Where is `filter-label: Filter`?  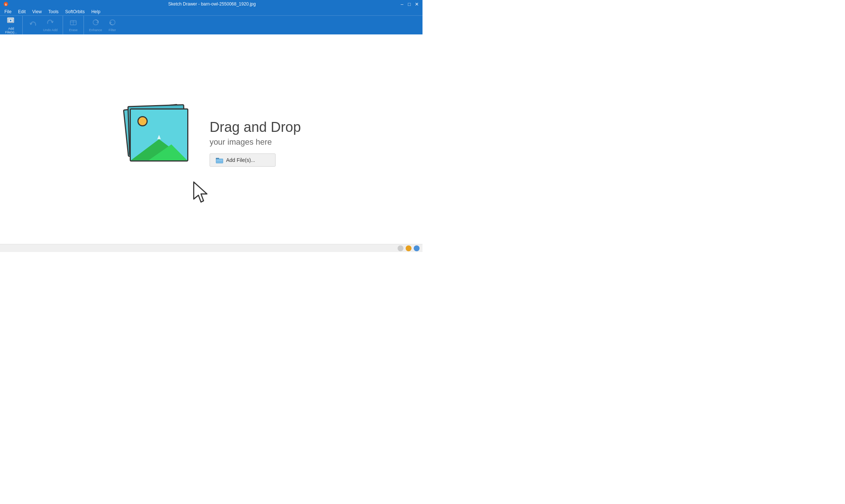 filter-label: Filter is located at coordinates (112, 30).